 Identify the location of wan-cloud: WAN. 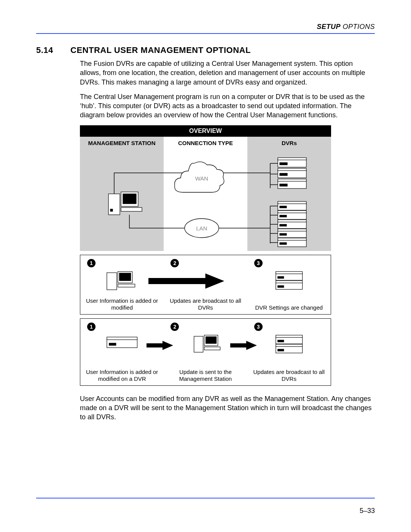
(199, 177).